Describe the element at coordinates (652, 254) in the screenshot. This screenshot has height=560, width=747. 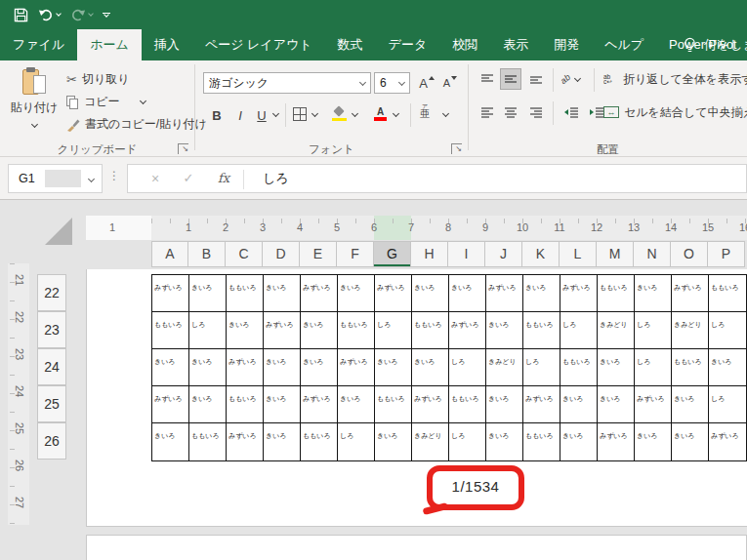
I see `column-header-n: N` at that location.